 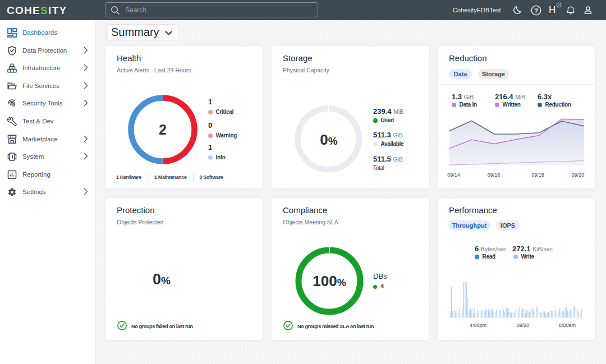 I want to click on svg-text: 4:00pm, so click(x=478, y=325).